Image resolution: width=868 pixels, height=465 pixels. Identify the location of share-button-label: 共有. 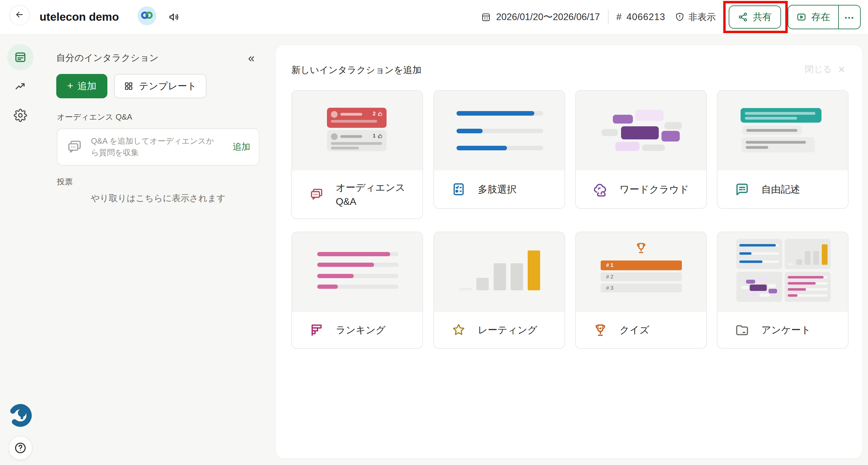
(763, 17).